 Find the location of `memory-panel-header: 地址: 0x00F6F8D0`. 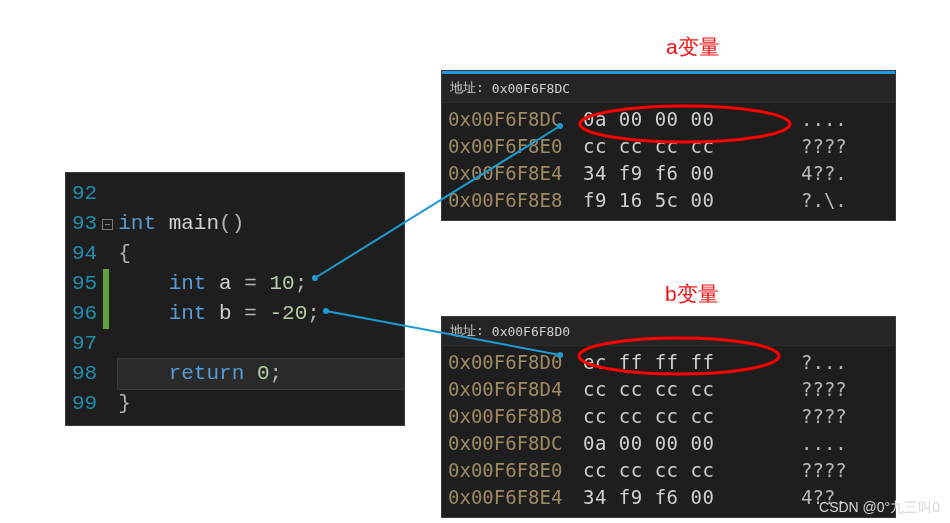

memory-panel-header: 地址: 0x00F6F8D0 is located at coordinates (668, 332).